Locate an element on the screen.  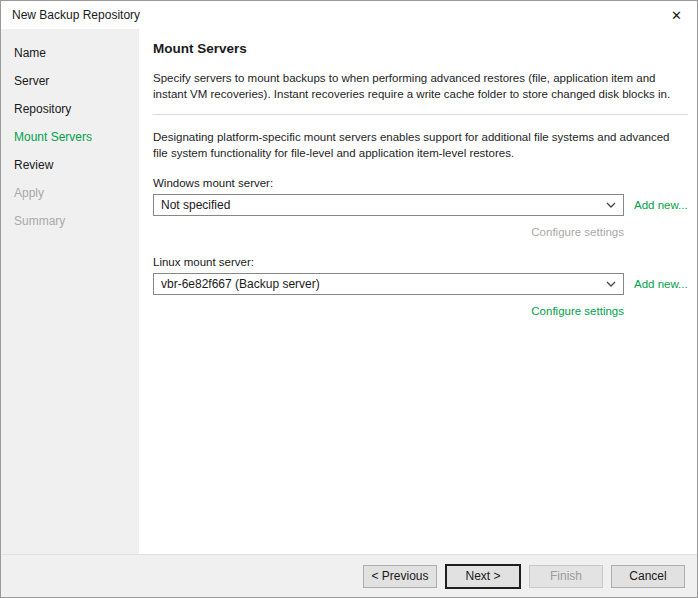
sidebar-item-review: Review is located at coordinates (70, 165).